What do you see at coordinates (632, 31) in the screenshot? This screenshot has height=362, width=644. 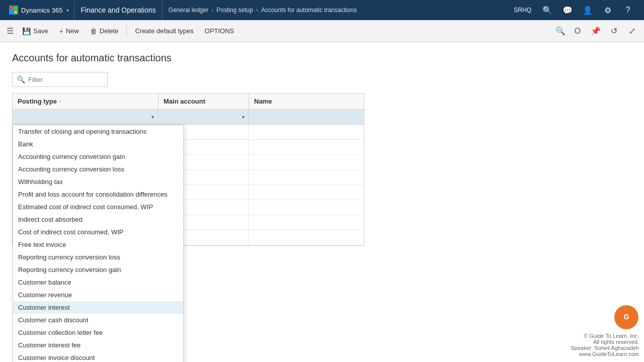 I see `expand-icon: ⤢` at bounding box center [632, 31].